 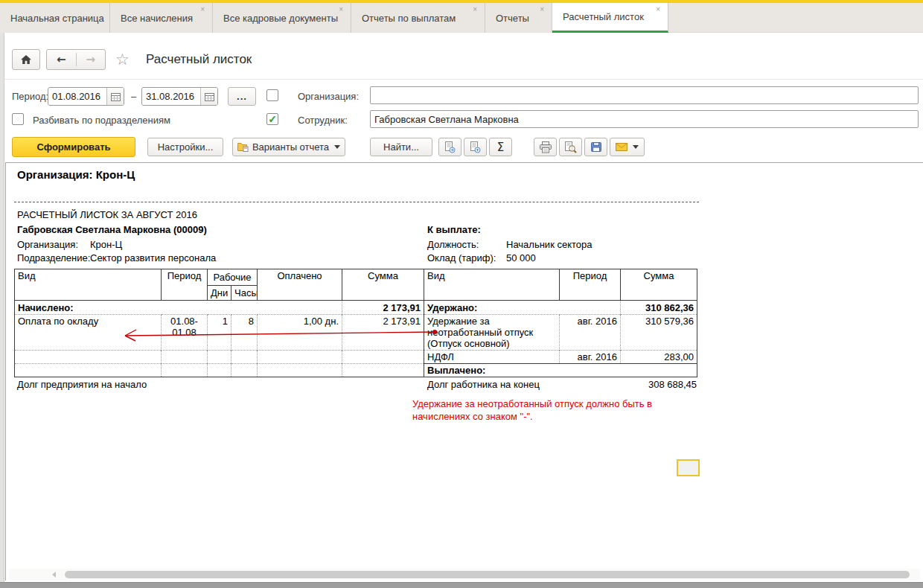 I want to click on tab-hr-documents: Все кадровые документы, so click(x=282, y=18).